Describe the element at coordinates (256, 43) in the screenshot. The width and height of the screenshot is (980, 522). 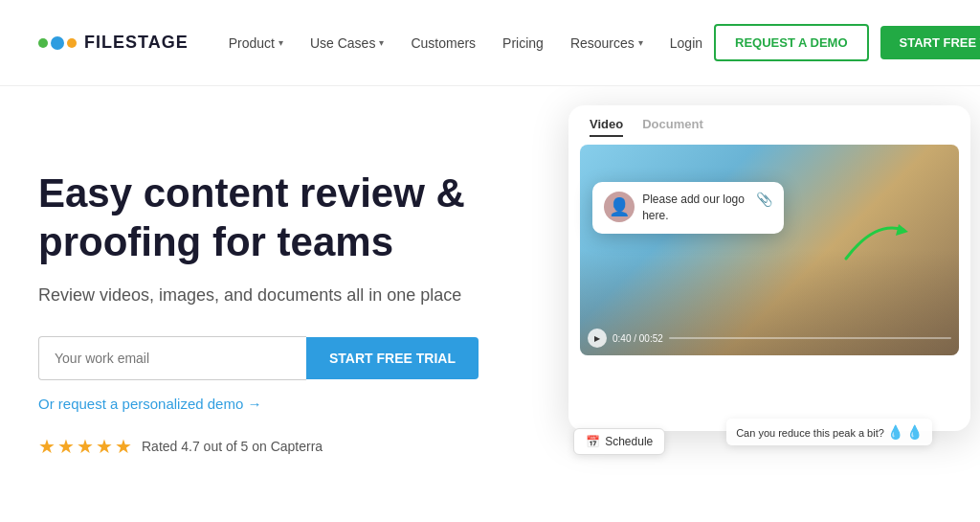
I see `nav-item-product: Product ▾` at that location.